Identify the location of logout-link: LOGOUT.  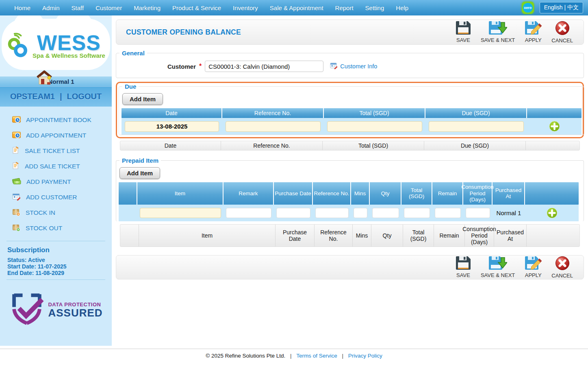
(85, 97).